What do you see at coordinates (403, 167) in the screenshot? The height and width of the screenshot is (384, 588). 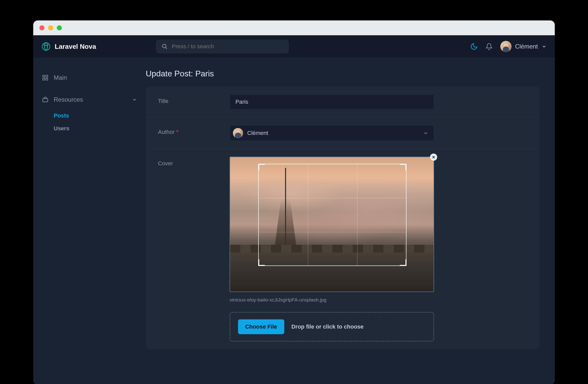 I see `crop-handle-tr` at bounding box center [403, 167].